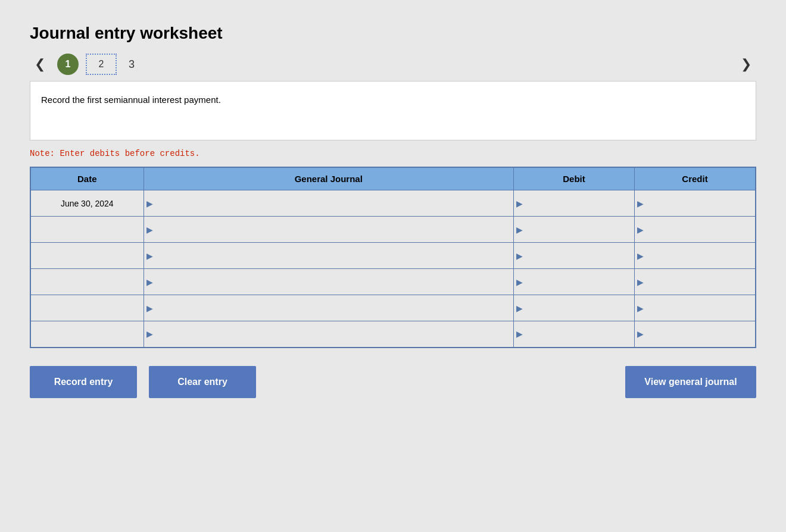 The image size is (786, 532). Describe the element at coordinates (87, 179) in the screenshot. I see `header-date: Date` at that location.